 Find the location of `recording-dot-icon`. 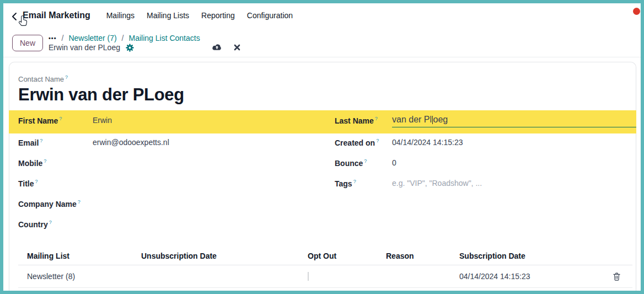

recording-dot-icon is located at coordinates (636, 11).